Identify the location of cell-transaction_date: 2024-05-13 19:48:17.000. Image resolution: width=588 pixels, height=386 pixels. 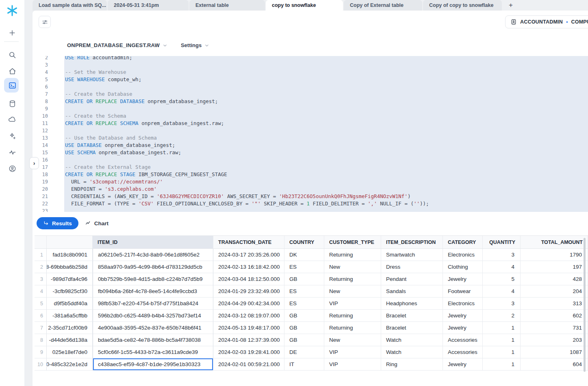
(249, 328).